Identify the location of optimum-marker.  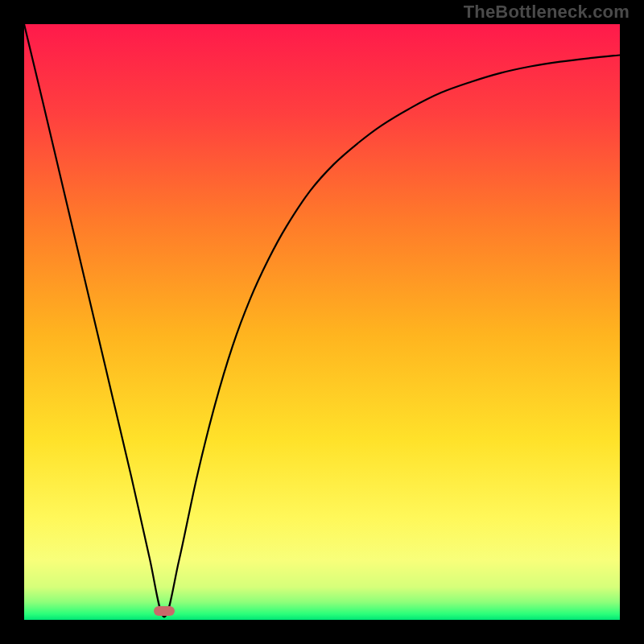
(164, 611).